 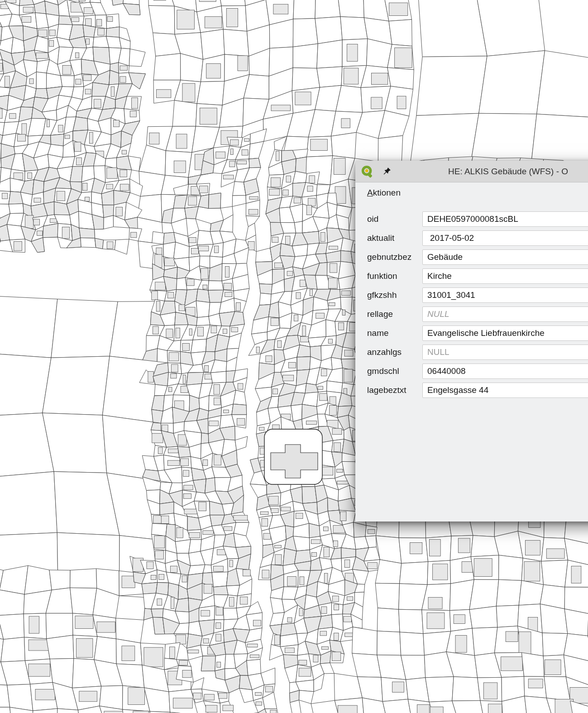 I want to click on field-label-gebnutzbez: gebnutzbez, so click(x=395, y=257).